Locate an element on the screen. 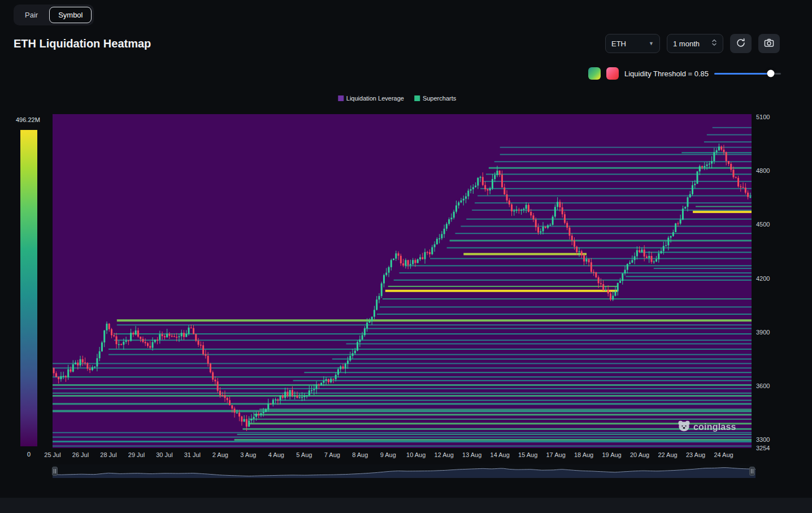 The image size is (812, 513). x-axis-label: 17 Aug is located at coordinates (555, 455).